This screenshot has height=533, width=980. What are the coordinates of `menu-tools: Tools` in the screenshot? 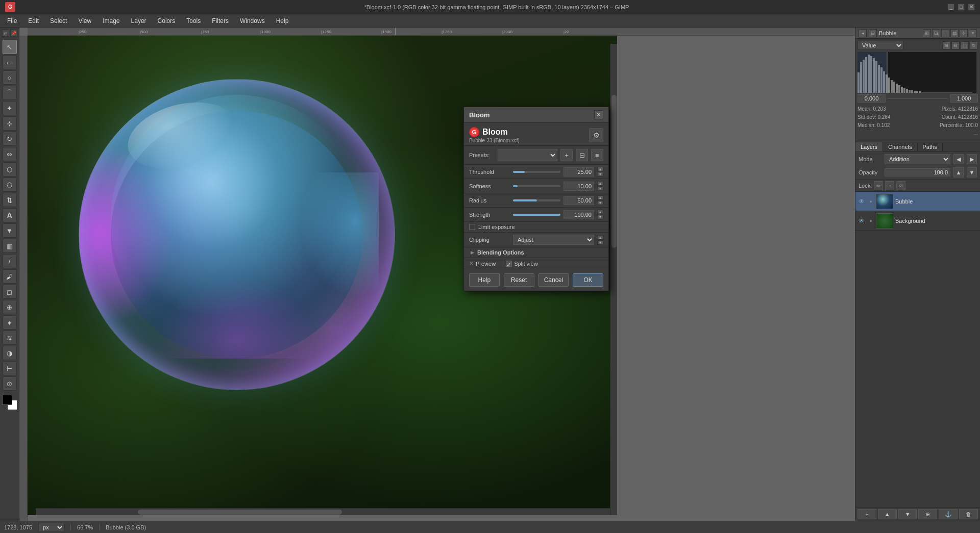 It's located at (193, 21).